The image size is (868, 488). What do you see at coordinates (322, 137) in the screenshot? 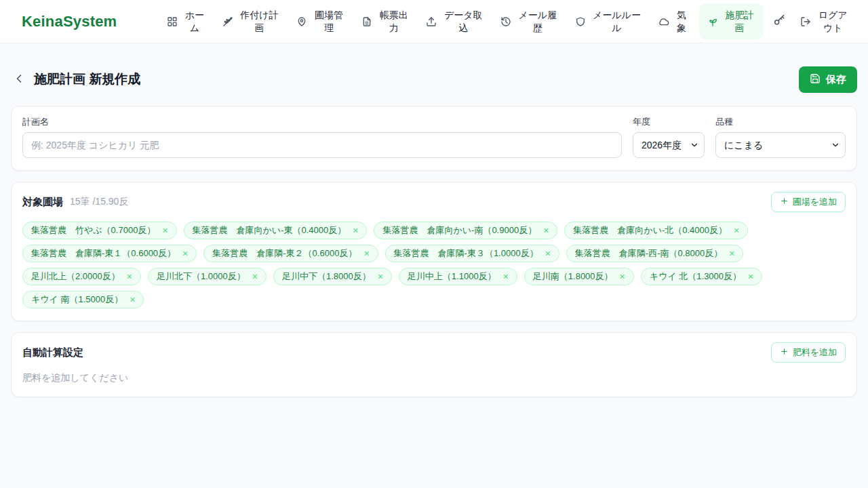
I see `plan-name-group: 計画名` at bounding box center [322, 137].